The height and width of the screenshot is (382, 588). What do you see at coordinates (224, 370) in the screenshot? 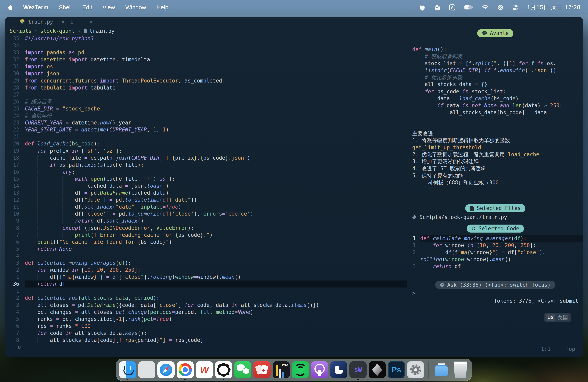
I see `dock-item-chatgpt` at bounding box center [224, 370].